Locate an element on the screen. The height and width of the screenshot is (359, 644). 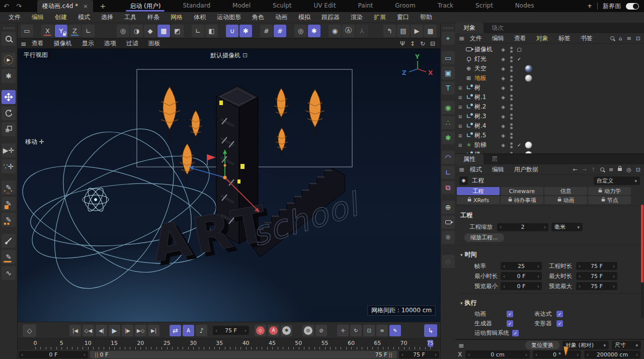
range-grip-right: || is located at coordinates (390, 355).